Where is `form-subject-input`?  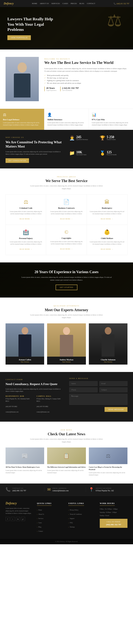 form-subject-input is located at coordinates (114, 390).